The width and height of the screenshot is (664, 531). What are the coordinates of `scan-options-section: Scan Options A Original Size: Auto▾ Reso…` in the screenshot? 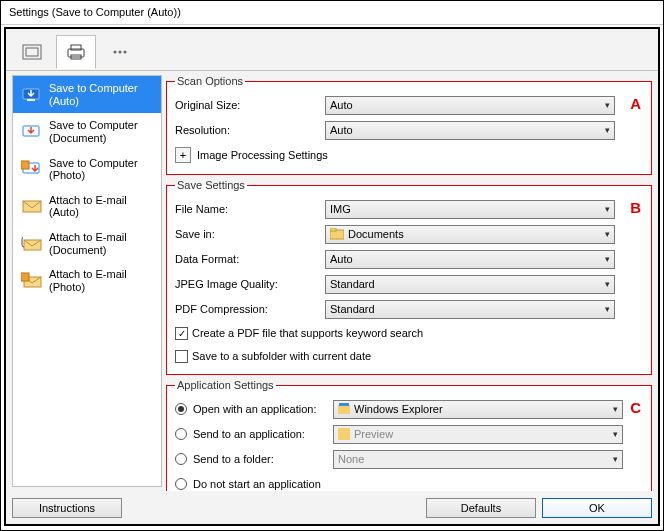 It's located at (409, 125).